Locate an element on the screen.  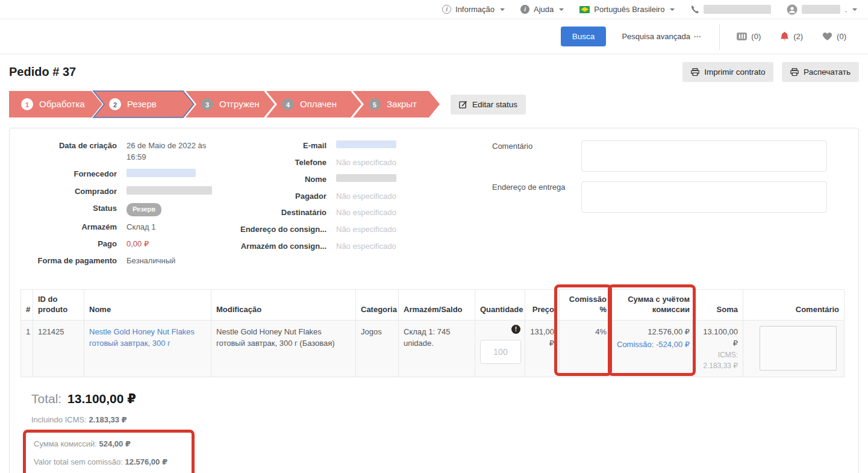
col-price: Preço is located at coordinates (542, 305).